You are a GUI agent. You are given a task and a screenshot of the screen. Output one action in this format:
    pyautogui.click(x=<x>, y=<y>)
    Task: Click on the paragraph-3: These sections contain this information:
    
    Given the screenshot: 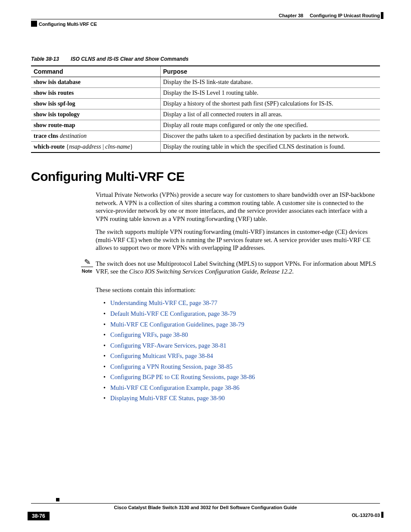 What is the action you would take?
    pyautogui.click(x=238, y=290)
    